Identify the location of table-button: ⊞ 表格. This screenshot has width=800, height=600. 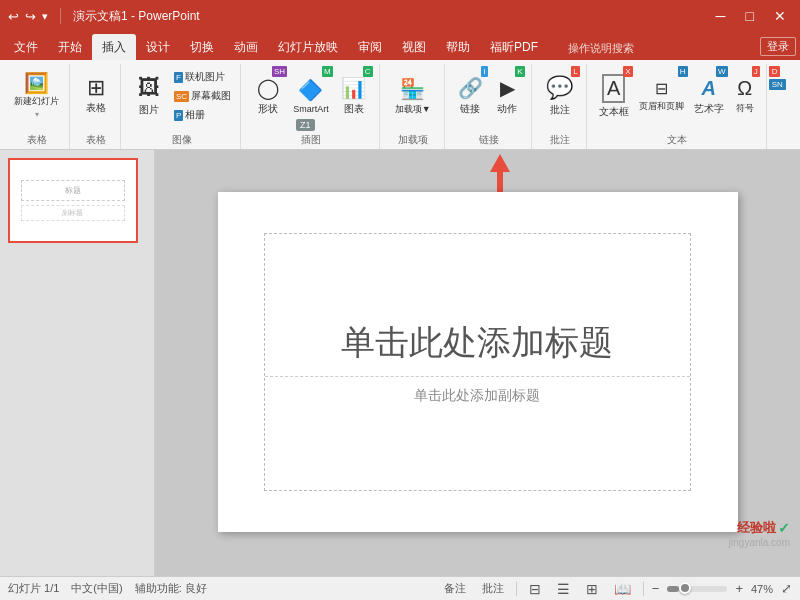
(96, 96).